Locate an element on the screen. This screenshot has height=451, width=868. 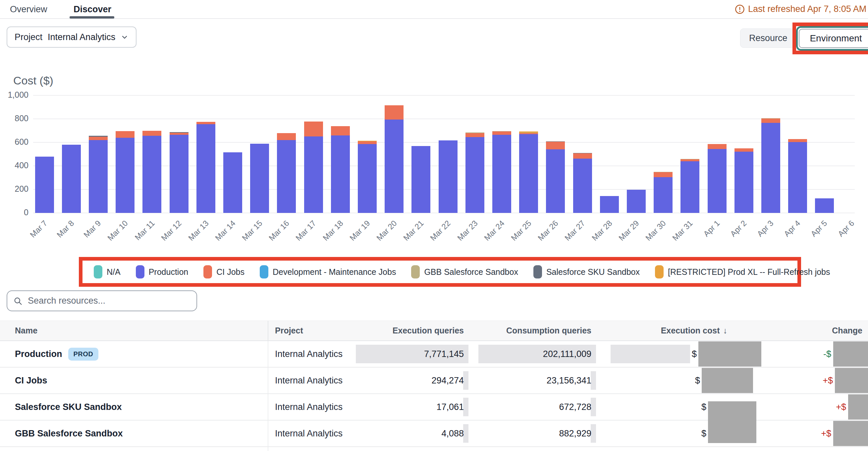
x-axis-tick-label: Mar 11 is located at coordinates (145, 230).